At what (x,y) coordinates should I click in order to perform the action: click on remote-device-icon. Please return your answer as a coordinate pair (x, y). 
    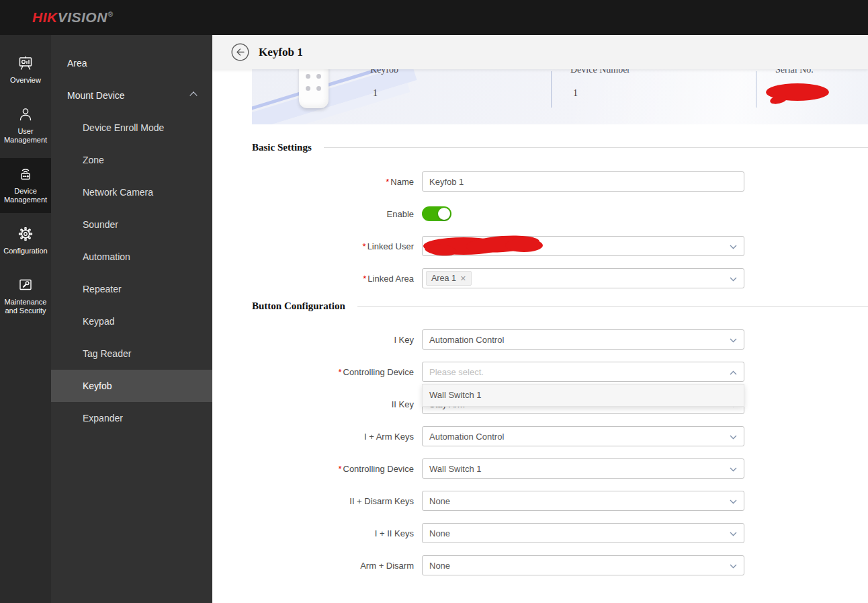
    Looking at the image, I should click on (26, 174).